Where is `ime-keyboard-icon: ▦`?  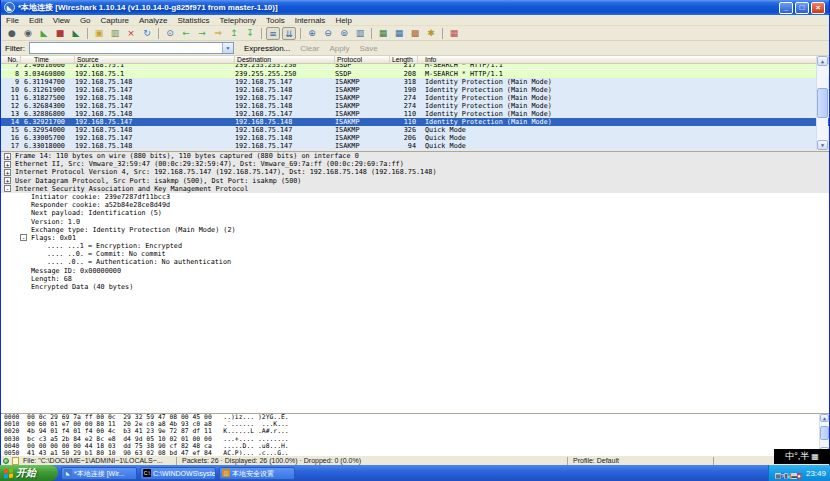
ime-keyboard-icon: ▦ is located at coordinates (815, 456).